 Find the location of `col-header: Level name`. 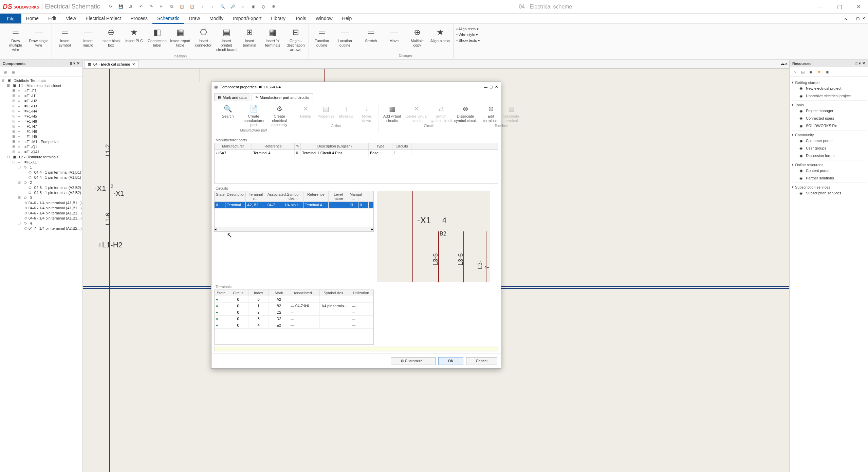

col-header: Level name is located at coordinates (338, 196).